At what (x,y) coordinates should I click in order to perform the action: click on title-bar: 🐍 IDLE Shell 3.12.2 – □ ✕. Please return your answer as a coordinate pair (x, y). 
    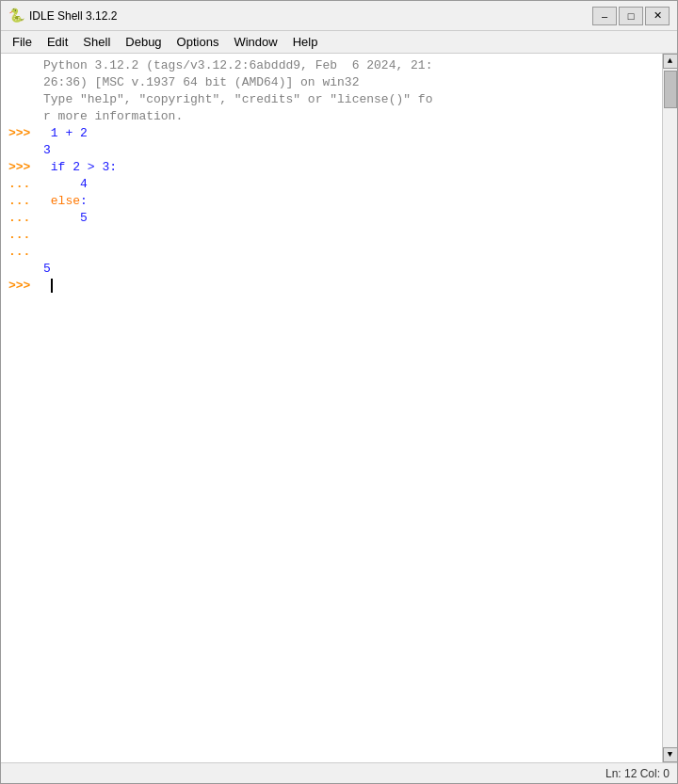
    Looking at the image, I should click on (339, 16).